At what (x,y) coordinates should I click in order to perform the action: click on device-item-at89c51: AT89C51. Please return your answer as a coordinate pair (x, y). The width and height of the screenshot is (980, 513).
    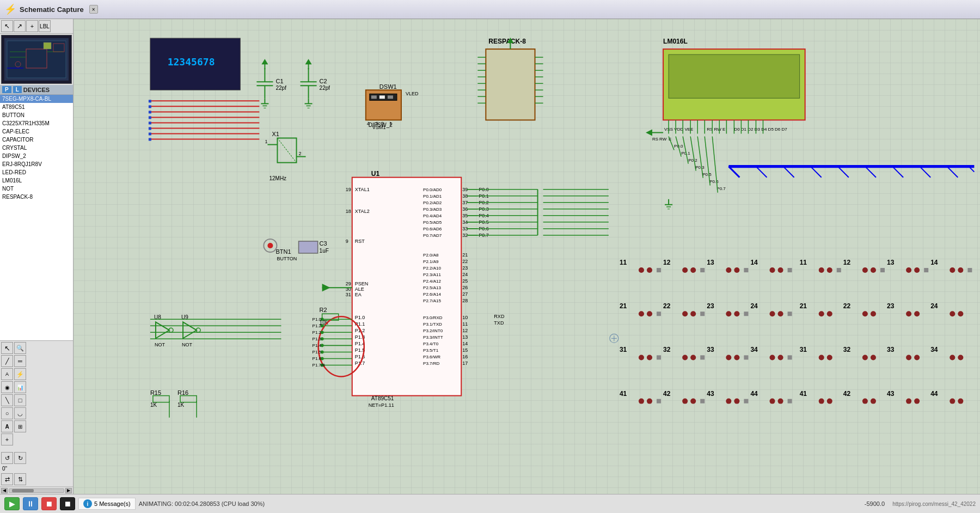
    Looking at the image, I should click on (36, 107).